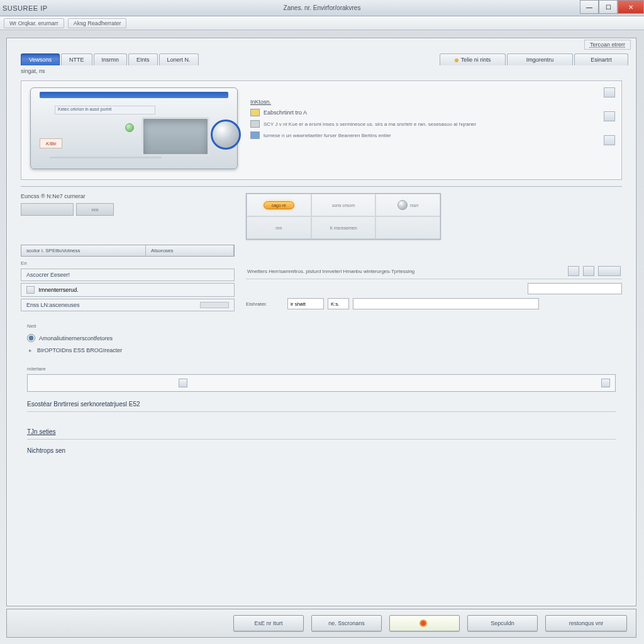 The width and height of the screenshot is (644, 644). Describe the element at coordinates (321, 350) in the screenshot. I see `radio-opt-2: ▸ BIrOPTOIDns ESS BROGIreacter` at that location.